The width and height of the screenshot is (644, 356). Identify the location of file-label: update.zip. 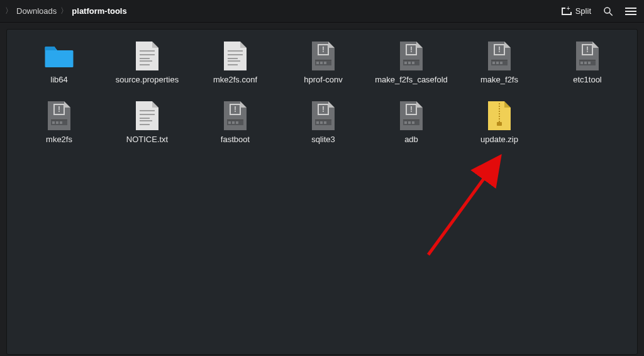
(499, 140).